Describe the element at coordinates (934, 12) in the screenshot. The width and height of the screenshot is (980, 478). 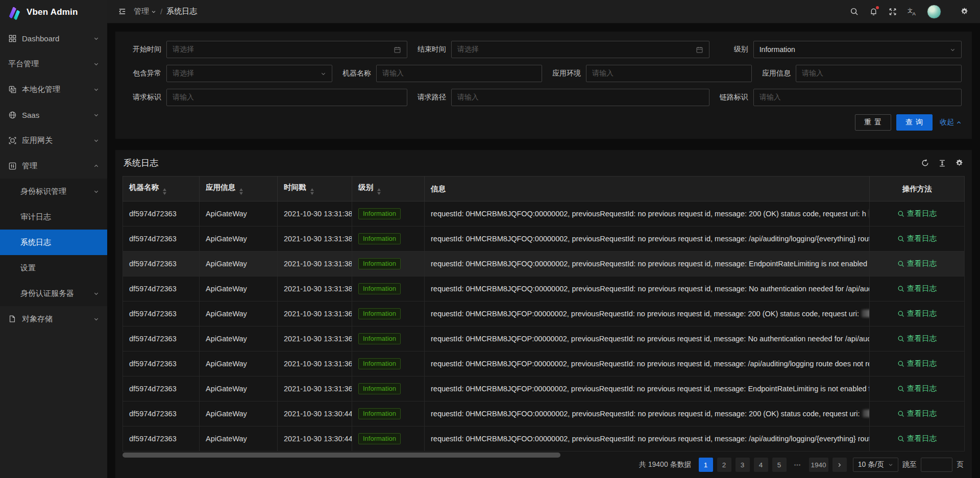
I see `user-avatar` at that location.